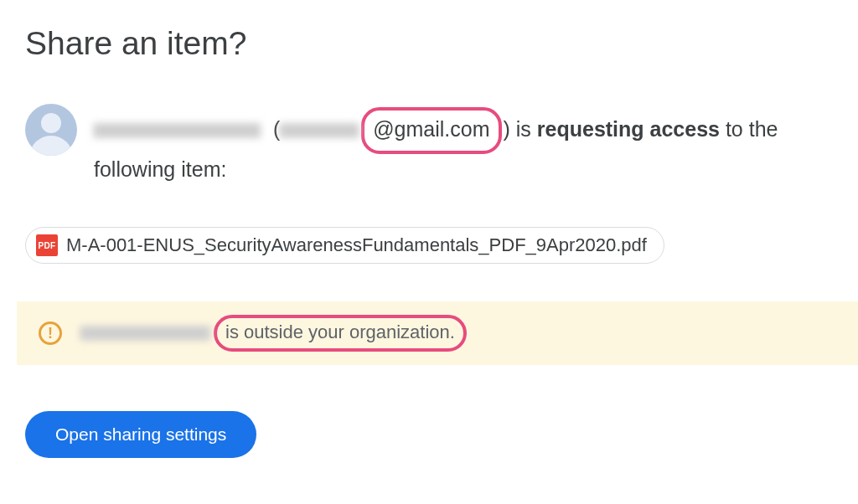  Describe the element at coordinates (628, 129) in the screenshot. I see `requesting-access-text: requesting access` at that location.